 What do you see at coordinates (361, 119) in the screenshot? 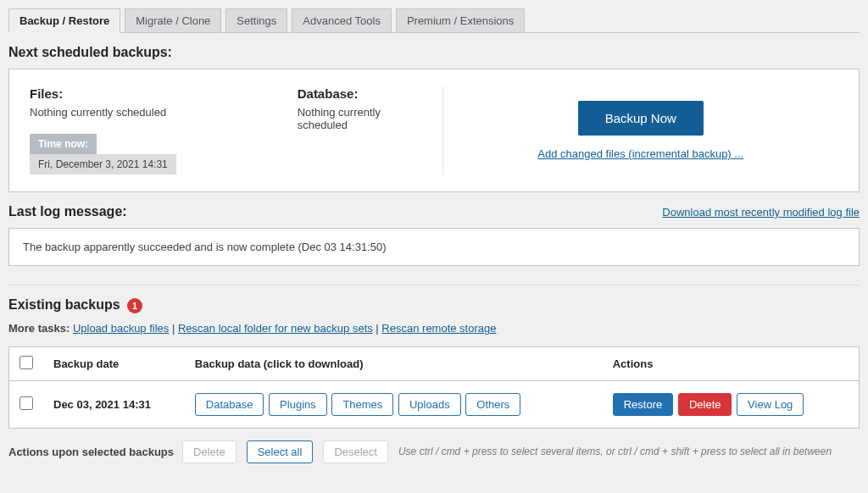
I see `database-status: Nothing currently scheduled` at bounding box center [361, 119].